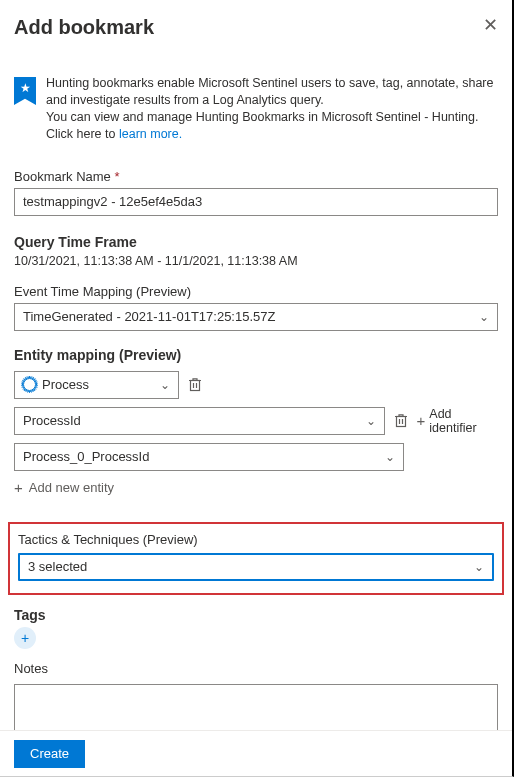 The height and width of the screenshot is (777, 514). I want to click on bookmark-name-label: Bookmark Name, so click(256, 176).